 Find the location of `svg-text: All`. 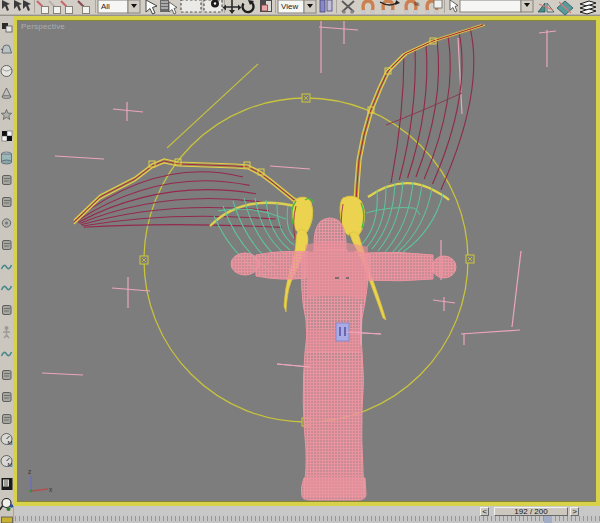

svg-text: All is located at coordinates (106, 6).